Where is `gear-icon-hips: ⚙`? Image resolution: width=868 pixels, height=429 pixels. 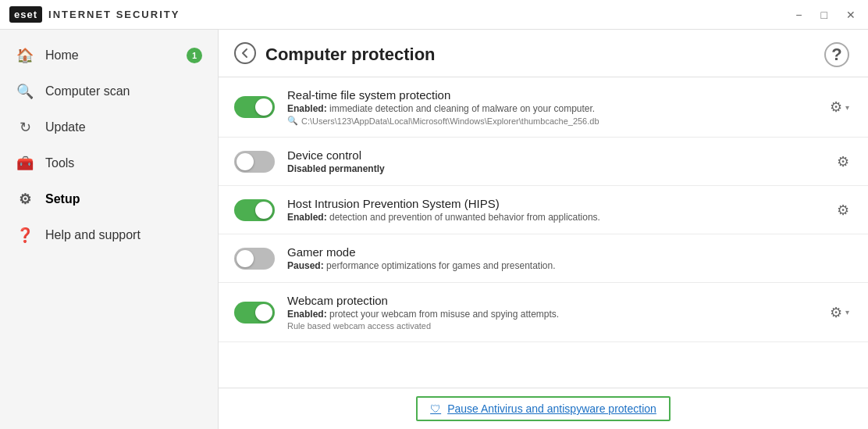
gear-icon-hips: ⚙ is located at coordinates (843, 210).